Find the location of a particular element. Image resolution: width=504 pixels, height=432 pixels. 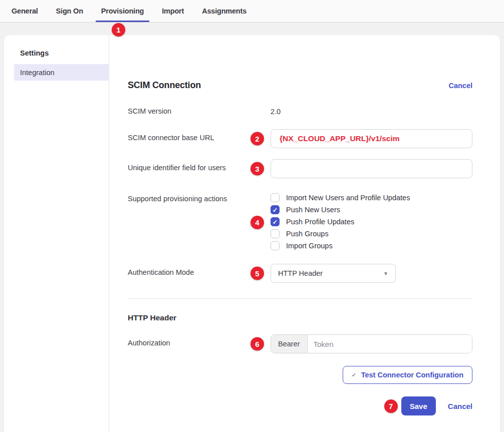

section-divider is located at coordinates (300, 298).